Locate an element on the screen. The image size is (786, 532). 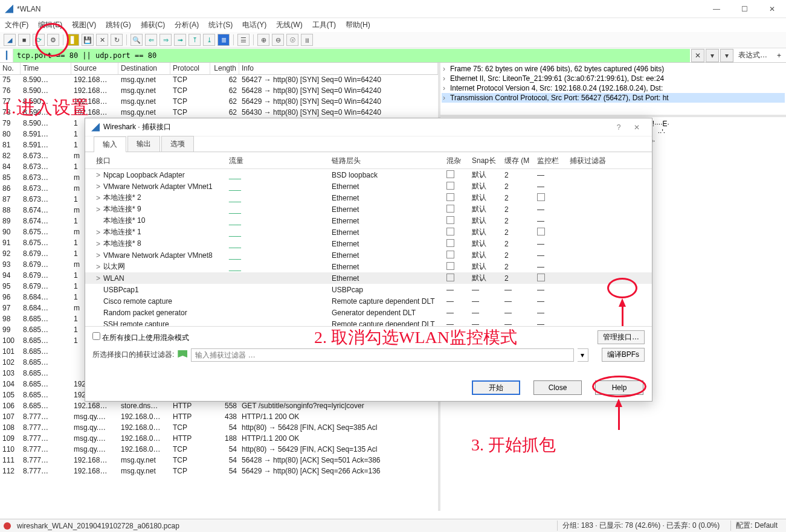
dialog-tab: 选项 is located at coordinates (178, 144).